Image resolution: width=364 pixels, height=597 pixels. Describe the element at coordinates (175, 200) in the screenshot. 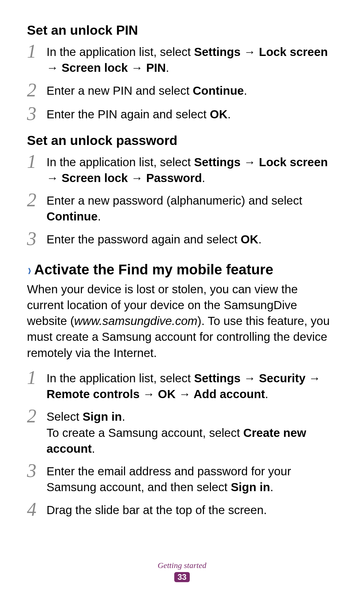

I see `text: Enter a new password (alphanumeric) and …` at that location.